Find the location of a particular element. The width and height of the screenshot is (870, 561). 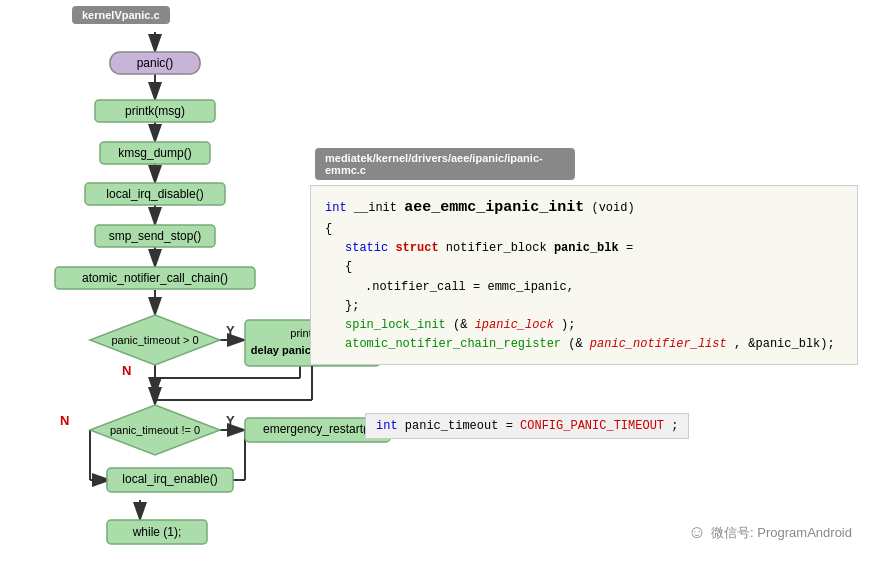

diamond1-label: panic_timeout > 0 is located at coordinates (154, 340).